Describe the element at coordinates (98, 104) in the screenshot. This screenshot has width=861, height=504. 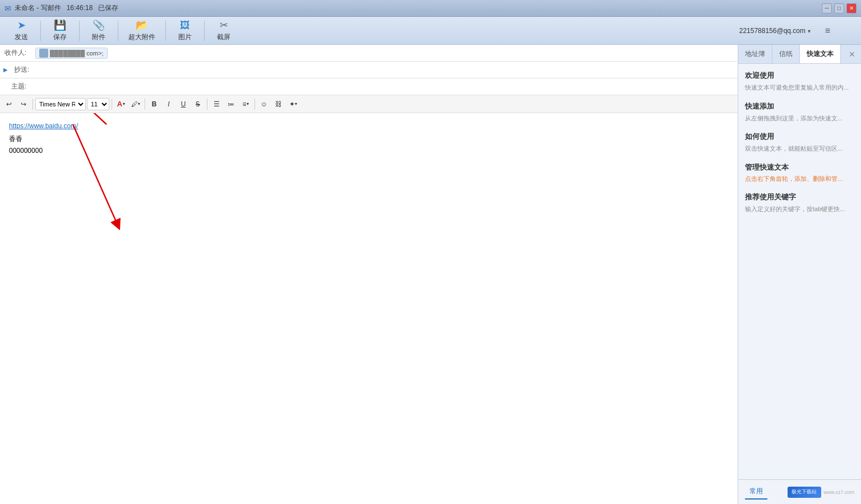
I see `font-size-select: 11` at that location.